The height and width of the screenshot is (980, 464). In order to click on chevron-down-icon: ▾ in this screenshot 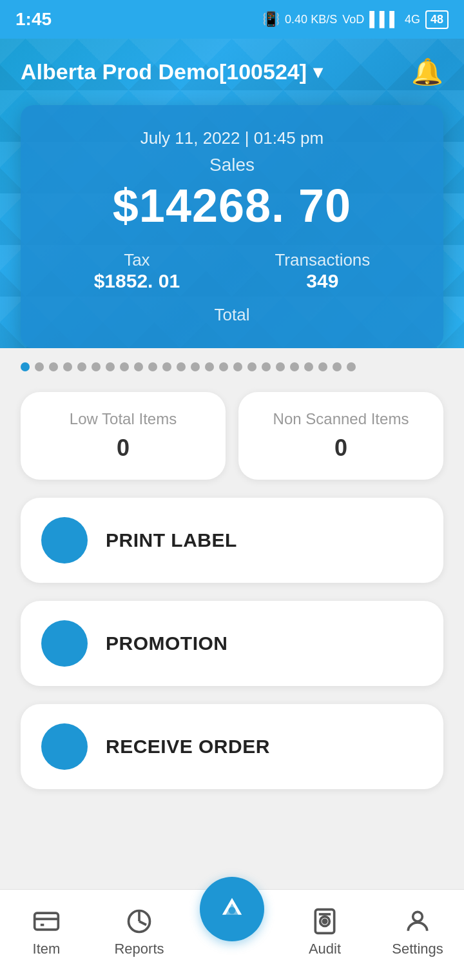, I will do `click(318, 72)`.